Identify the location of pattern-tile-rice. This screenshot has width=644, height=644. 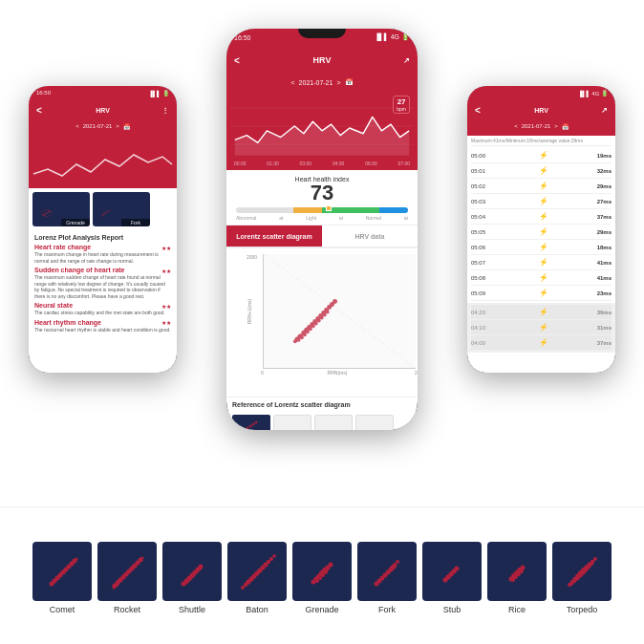
(517, 571).